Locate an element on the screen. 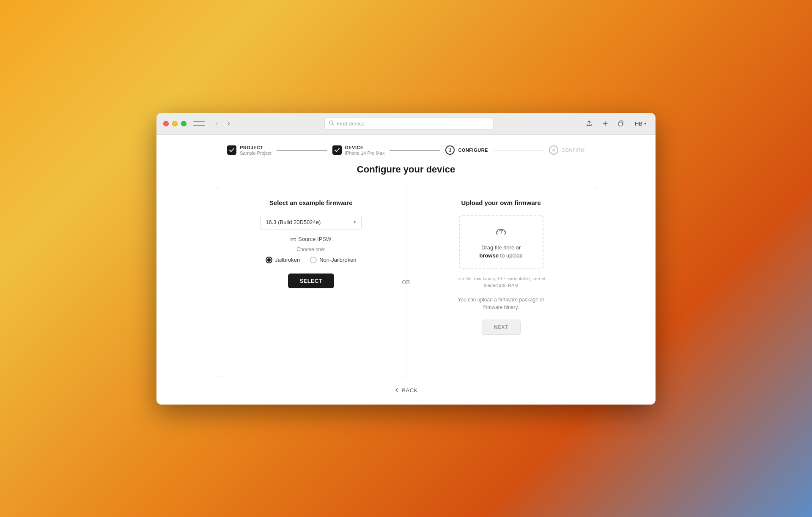 Image resolution: width=812 pixels, height=517 pixels. step-indicator-project: PROJECT Sample Project is located at coordinates (250, 150).